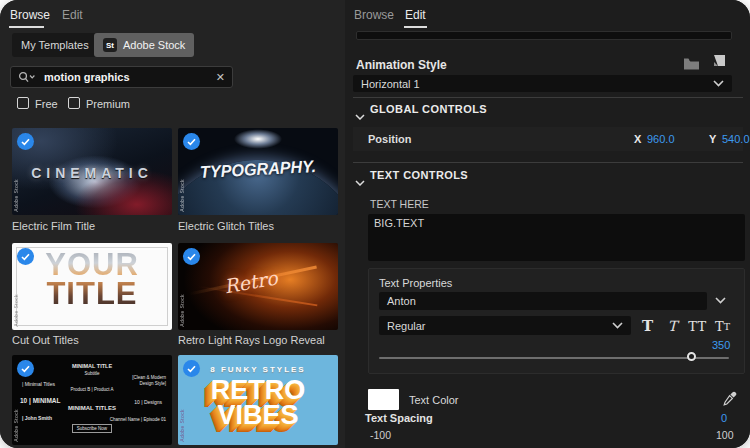 The image size is (750, 448). I want to click on text-color-label: Text Color, so click(434, 400).